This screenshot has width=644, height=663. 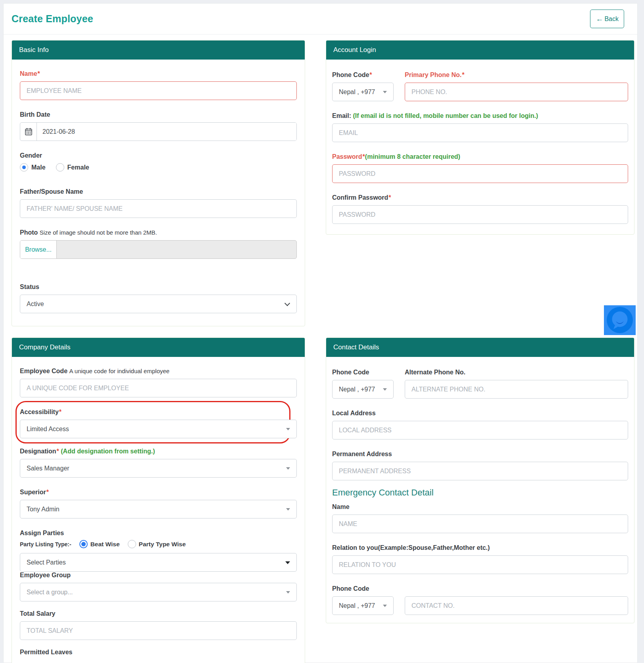 I want to click on name-label: Name*, so click(x=158, y=74).